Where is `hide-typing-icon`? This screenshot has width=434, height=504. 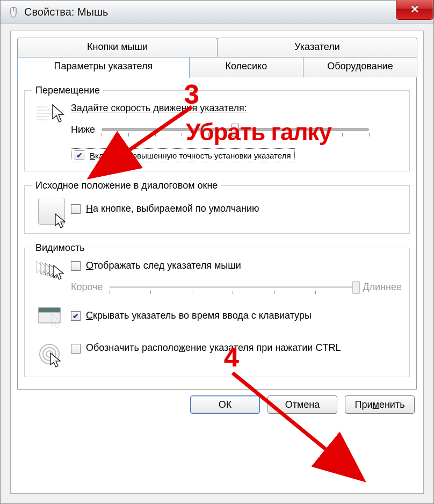
hide-typing-icon is located at coordinates (52, 319).